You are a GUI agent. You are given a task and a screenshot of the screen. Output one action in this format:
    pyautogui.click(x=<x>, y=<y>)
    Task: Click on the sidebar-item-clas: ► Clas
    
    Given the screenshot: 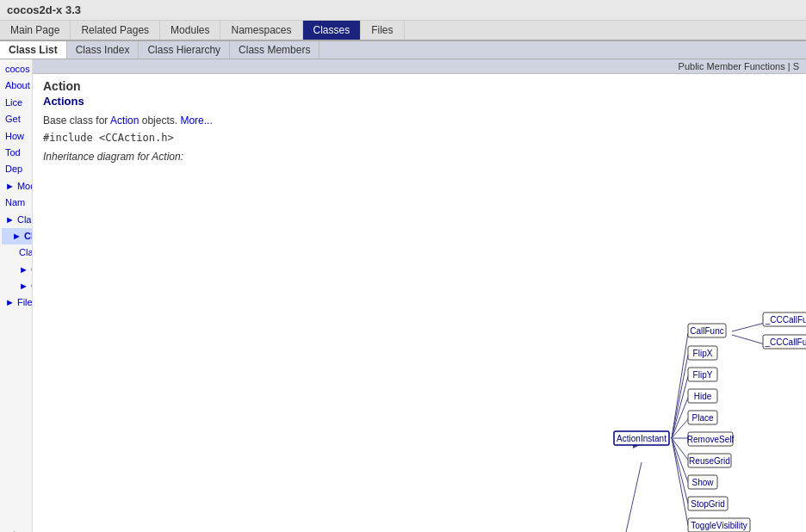 What is the action you would take?
    pyautogui.click(x=17, y=220)
    